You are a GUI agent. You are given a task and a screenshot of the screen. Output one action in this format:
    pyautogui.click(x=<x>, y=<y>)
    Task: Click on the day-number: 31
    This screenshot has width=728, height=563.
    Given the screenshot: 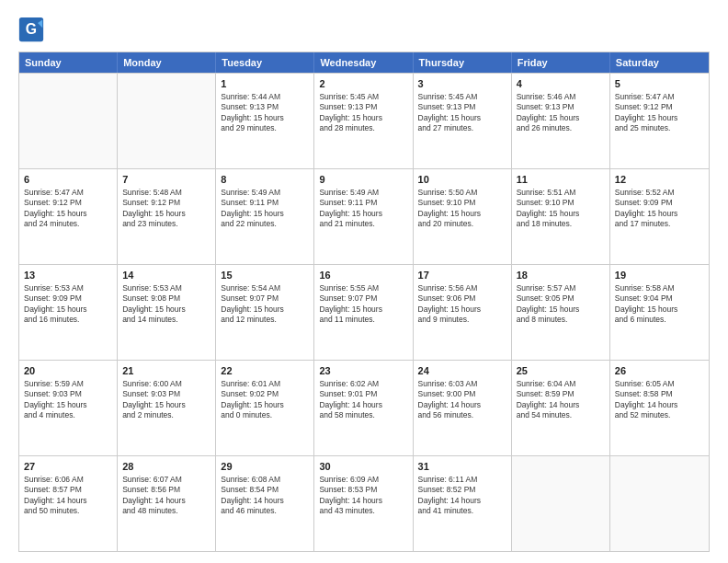 What is the action you would take?
    pyautogui.click(x=462, y=467)
    